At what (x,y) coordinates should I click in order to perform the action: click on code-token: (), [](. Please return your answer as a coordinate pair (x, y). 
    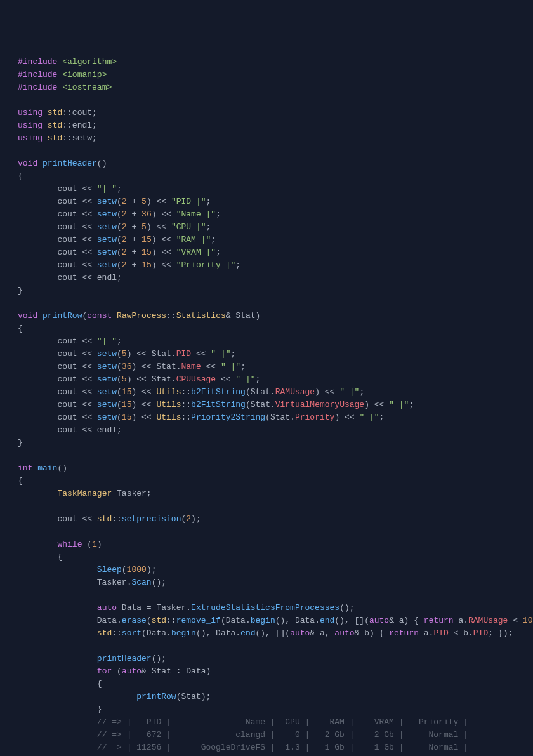
    Looking at the image, I should click on (352, 621).